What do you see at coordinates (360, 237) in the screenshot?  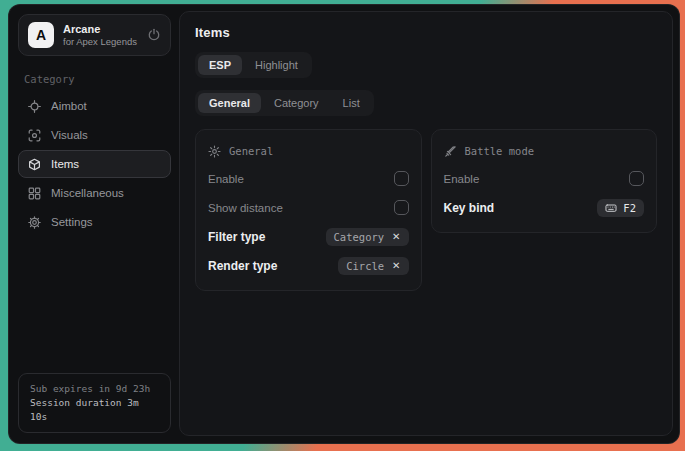 I see `filter-type-value: Category` at bounding box center [360, 237].